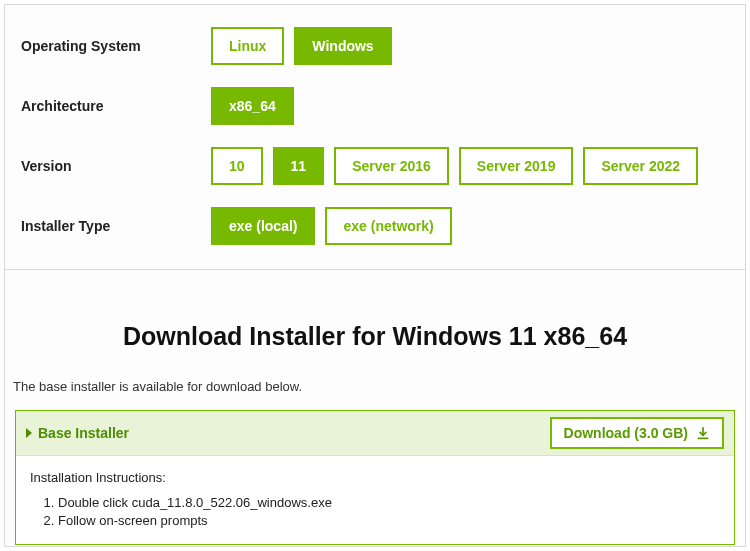 The height and width of the screenshot is (551, 750). What do you see at coordinates (378, 226) in the screenshot?
I see `row-installer-type: Installer Type exe (local) exe (network)` at bounding box center [378, 226].